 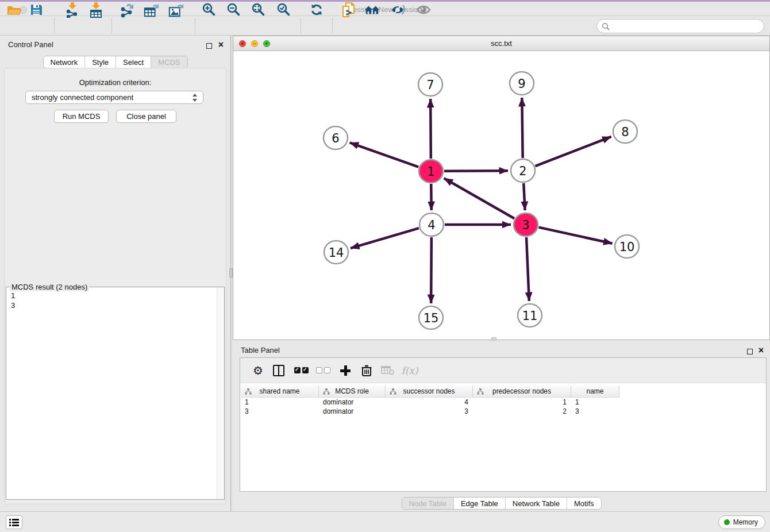 What do you see at coordinates (279, 391) in the screenshot?
I see `column-header-label: shared name` at bounding box center [279, 391].